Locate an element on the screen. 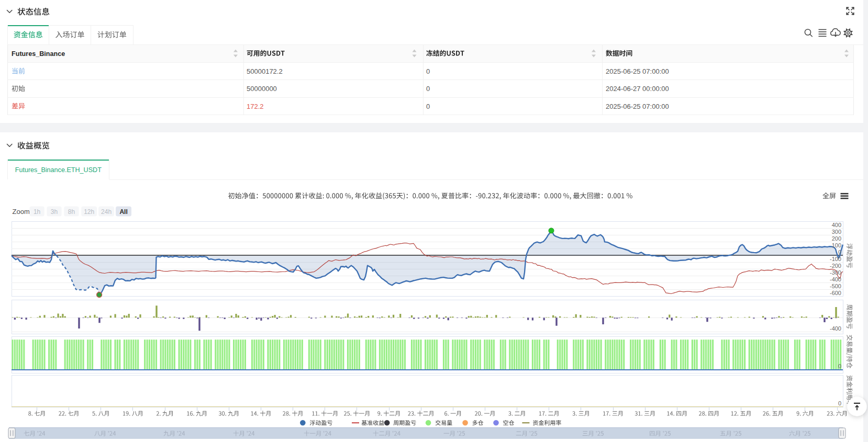 The width and height of the screenshot is (868, 442). svg-text: -600 is located at coordinates (836, 293).